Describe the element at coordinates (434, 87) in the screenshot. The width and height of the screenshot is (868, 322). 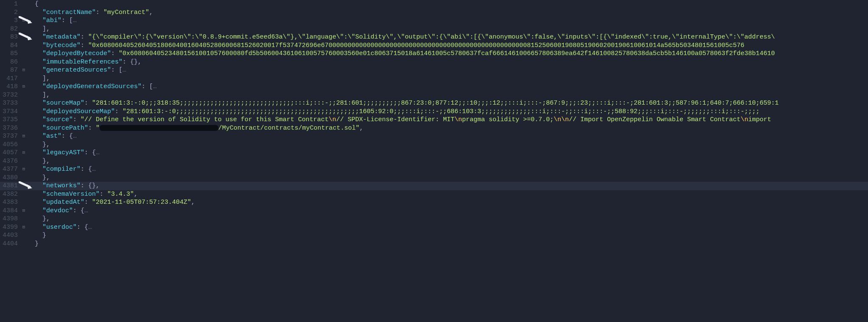
I see `code-line: 418⊞ "deployedGeneratedSources": […` at that location.